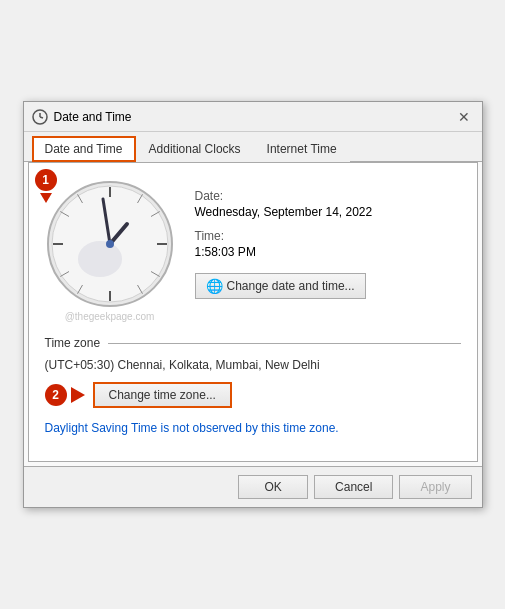 This screenshot has width=505, height=609. What do you see at coordinates (284, 344) in the screenshot?
I see `divider-line` at bounding box center [284, 344].